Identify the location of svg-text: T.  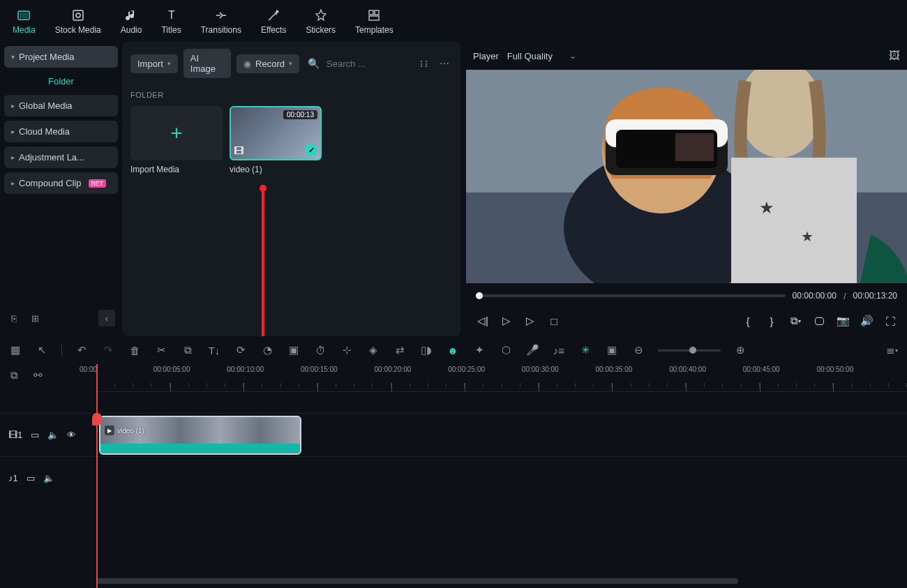
(172, 15).